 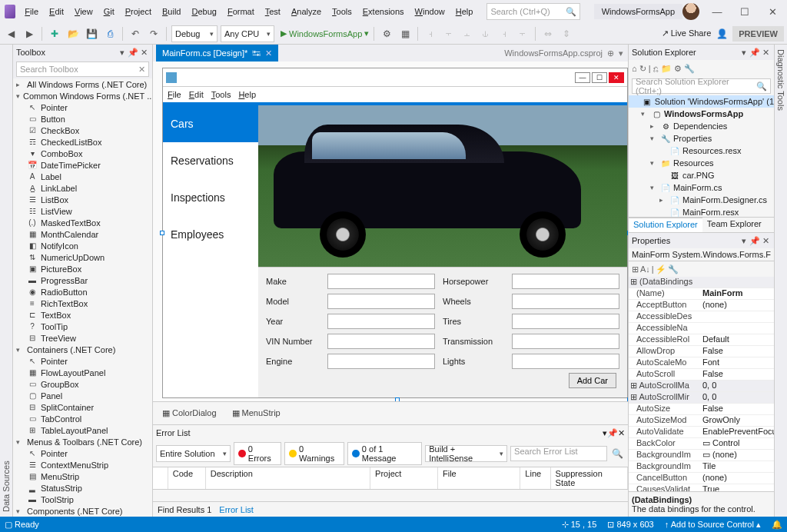 What do you see at coordinates (211, 124) in the screenshot?
I see `nav-item-cars: Cars` at bounding box center [211, 124].